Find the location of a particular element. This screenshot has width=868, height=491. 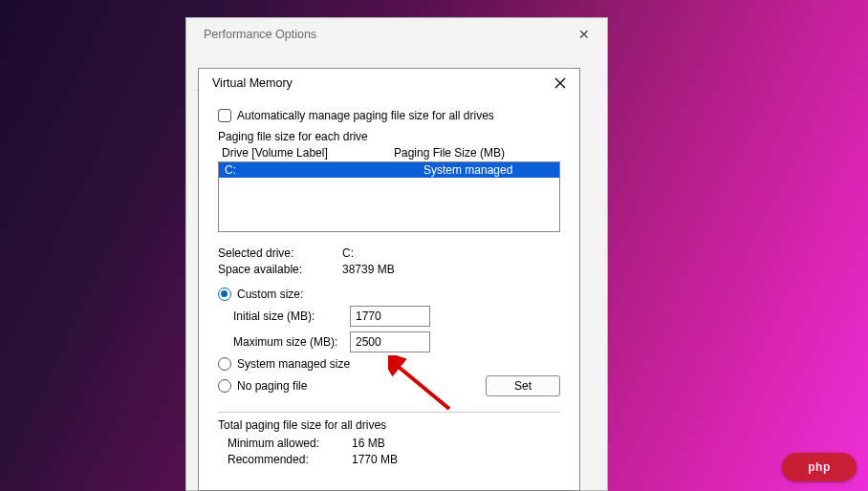

selected-drive-label: Selected drive: is located at coordinates (280, 254).